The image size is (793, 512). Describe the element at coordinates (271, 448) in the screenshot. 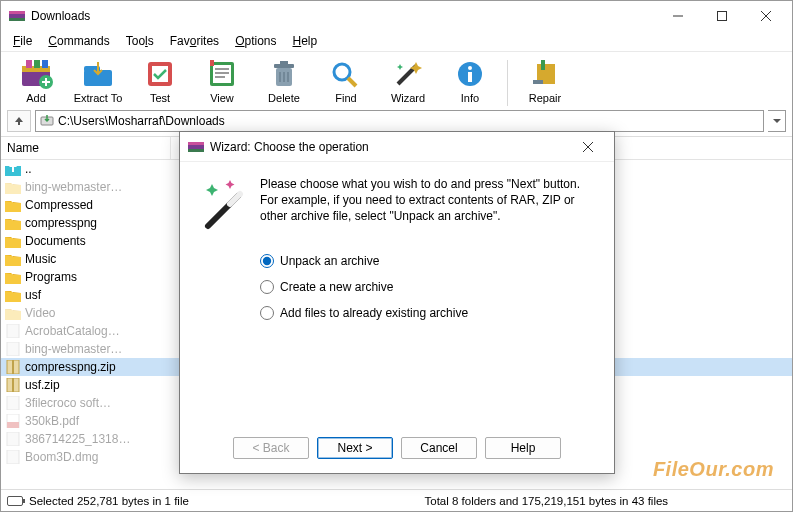

I see `back-button: < Back` at that location.